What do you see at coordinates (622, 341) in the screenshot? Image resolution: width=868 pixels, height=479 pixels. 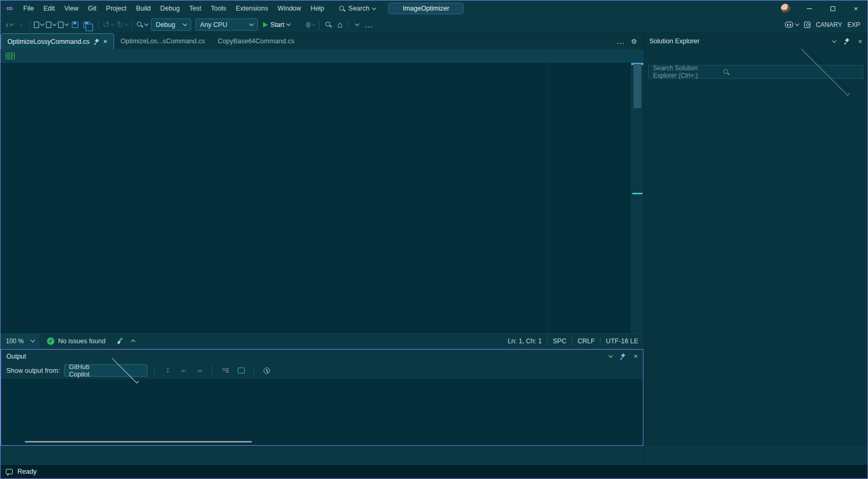 I see `encoding: UTF-16 LE` at bounding box center [622, 341].